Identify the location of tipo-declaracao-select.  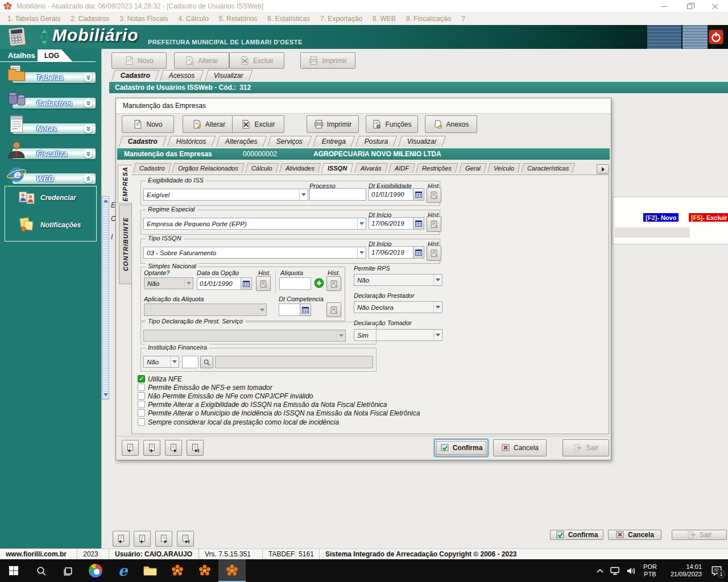
(245, 335).